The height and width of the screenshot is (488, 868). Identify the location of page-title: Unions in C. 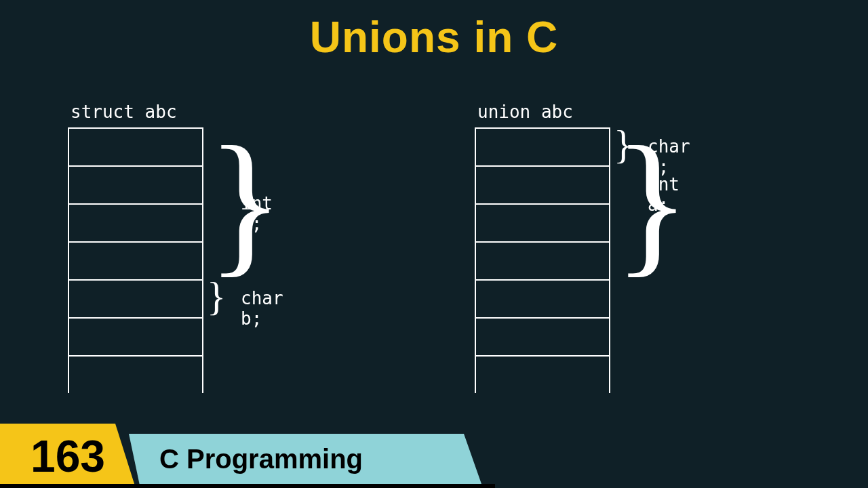
(434, 37).